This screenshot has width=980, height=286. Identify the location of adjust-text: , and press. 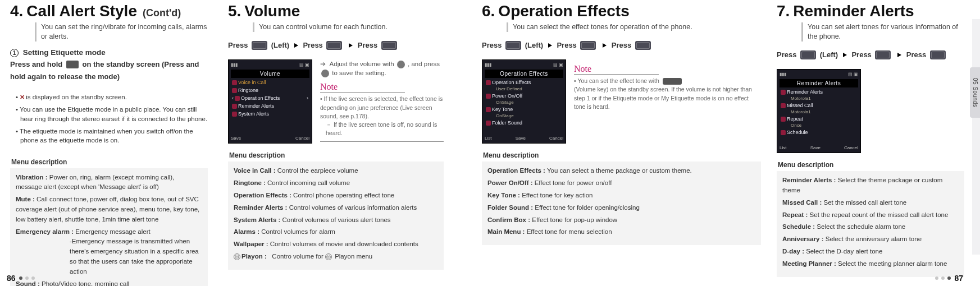
(423, 64).